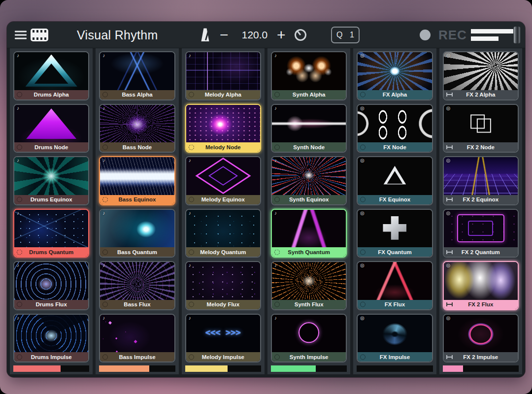  I want to click on clip-cell-melody-alpha: ♪Melody Alpha, so click(223, 76).